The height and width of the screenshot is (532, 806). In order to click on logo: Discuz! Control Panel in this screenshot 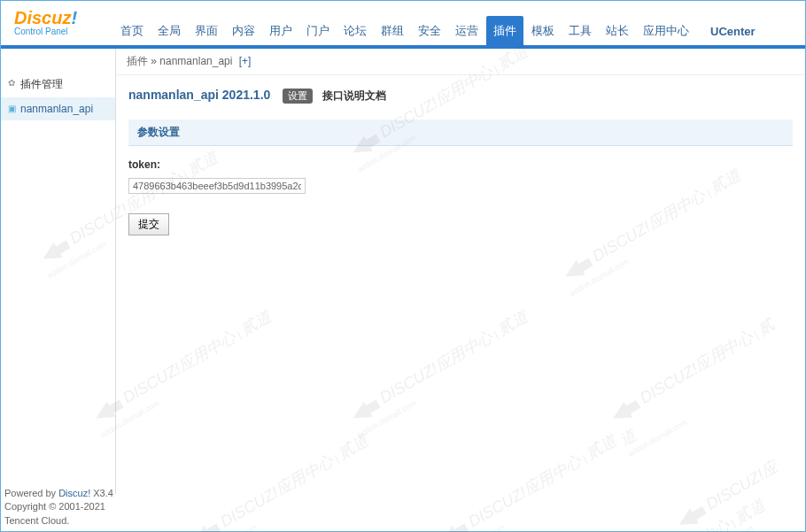, I will do `click(46, 22)`.